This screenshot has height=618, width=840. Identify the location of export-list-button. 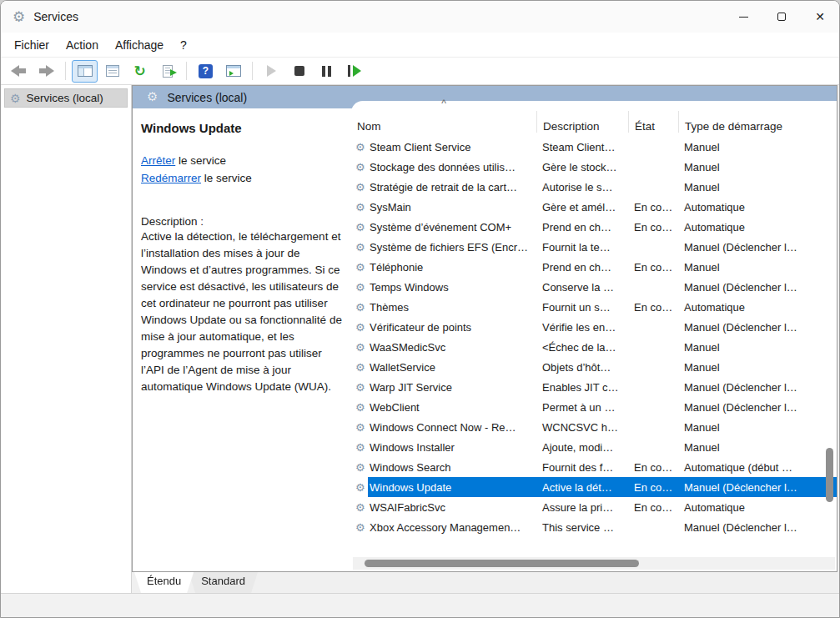
(167, 72).